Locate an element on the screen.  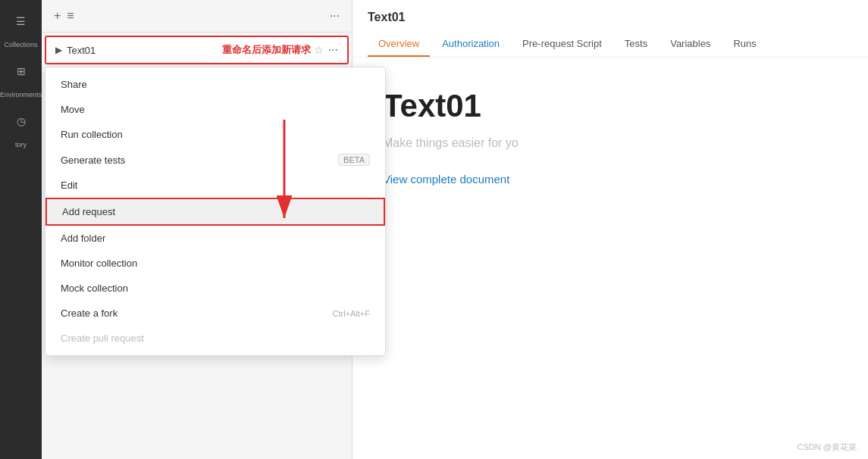
collection-name: Text01 is located at coordinates (144, 50).